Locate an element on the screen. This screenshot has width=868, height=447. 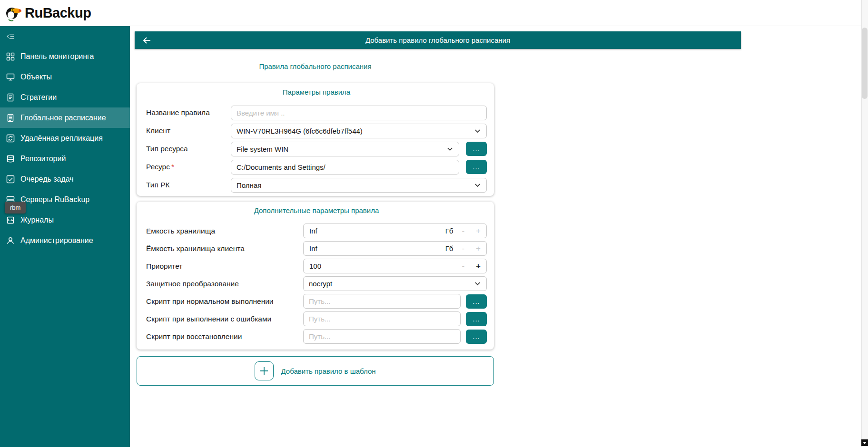
sidebar-item-strategies: Стратегии is located at coordinates (65, 97).